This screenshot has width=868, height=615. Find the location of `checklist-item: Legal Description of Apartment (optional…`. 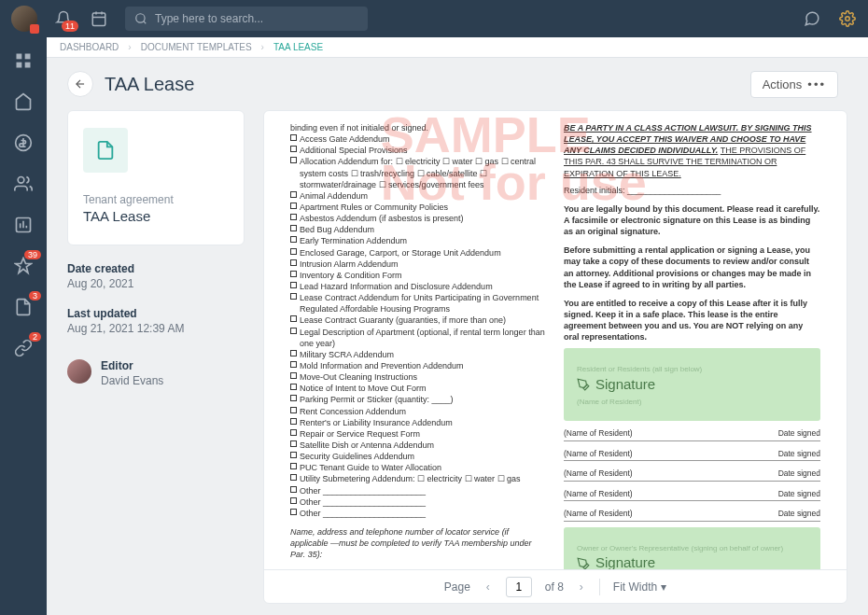

checklist-item: Legal Description of Apartment (optional… is located at coordinates (418, 338).